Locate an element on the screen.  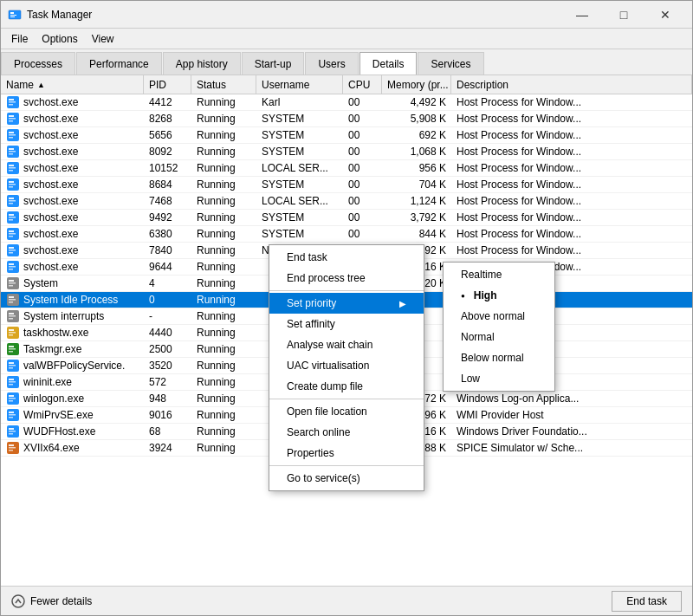
ctx-set-affinity: Set affinity is located at coordinates (346, 324).